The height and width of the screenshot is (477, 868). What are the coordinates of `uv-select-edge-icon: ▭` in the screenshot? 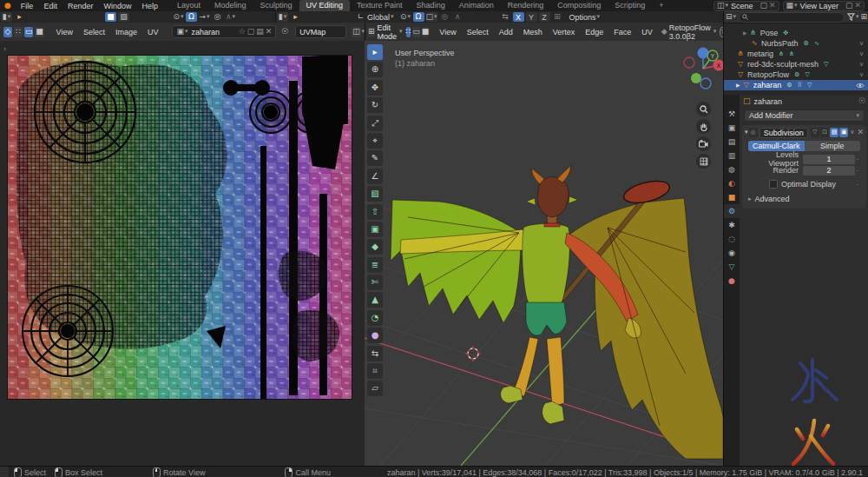 It's located at (29, 32).